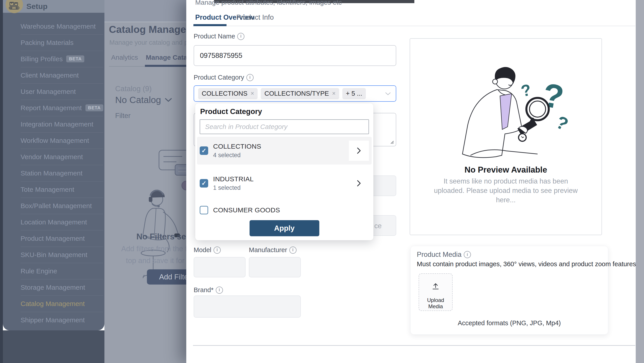 The height and width of the screenshot is (363, 644). I want to click on modal-footer-divider, so click(414, 345).